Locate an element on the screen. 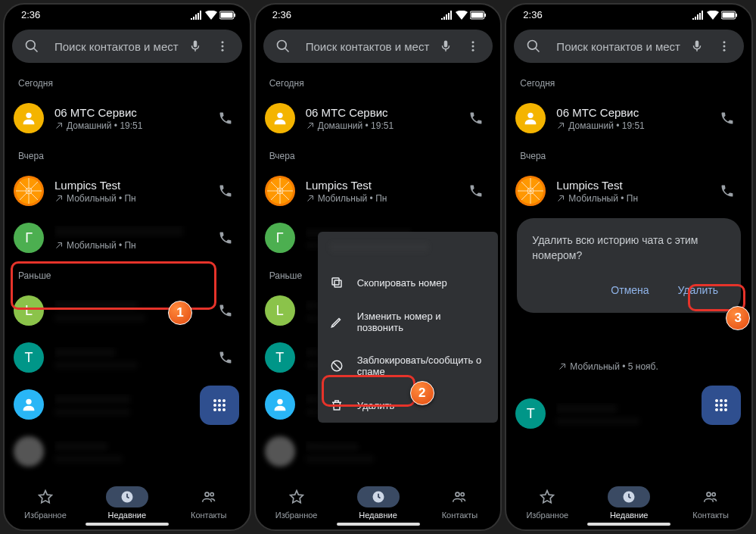  signal-icon is located at coordinates (698, 15).